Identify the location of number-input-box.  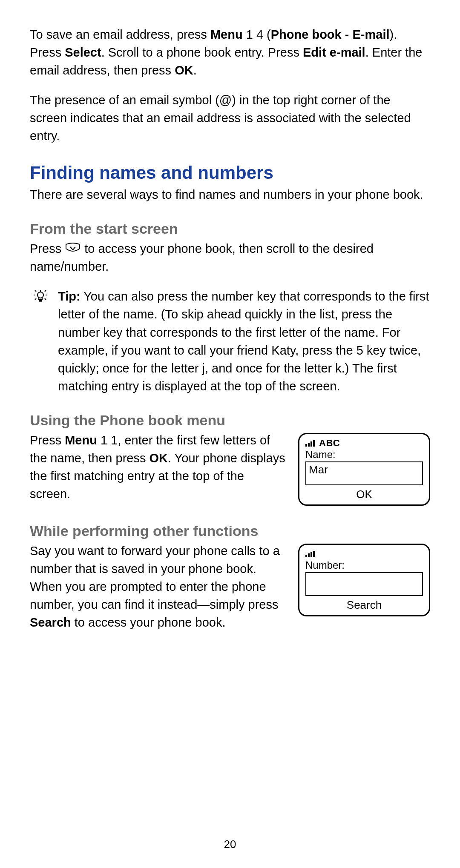
(364, 584).